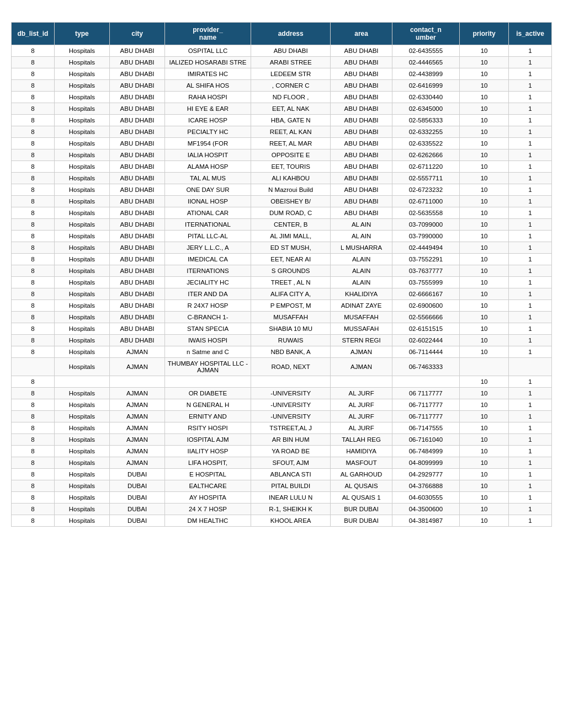 This screenshot has width=563, height=728. Describe the element at coordinates (282, 486) in the screenshot. I see `table-row: 8HospitalsDUBAIEALTHCAREPITAL BUILDIAL Q…` at that location.